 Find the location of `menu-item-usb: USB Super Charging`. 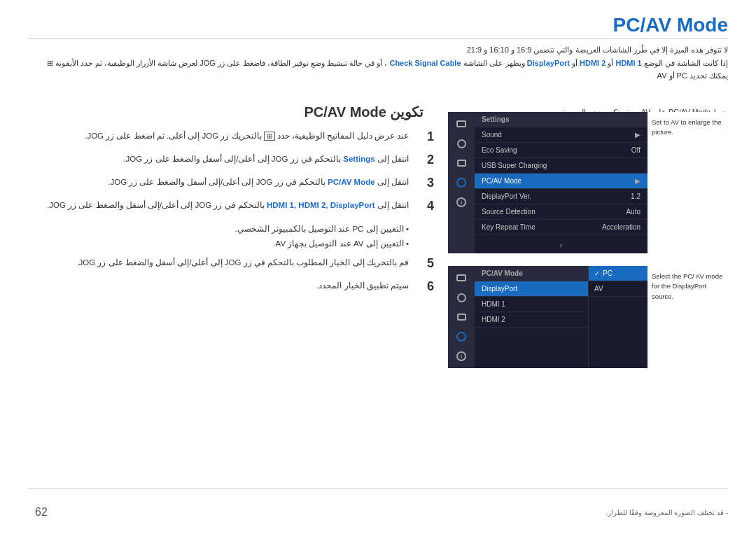

menu-item-usb: USB Super Charging is located at coordinates (561, 166).